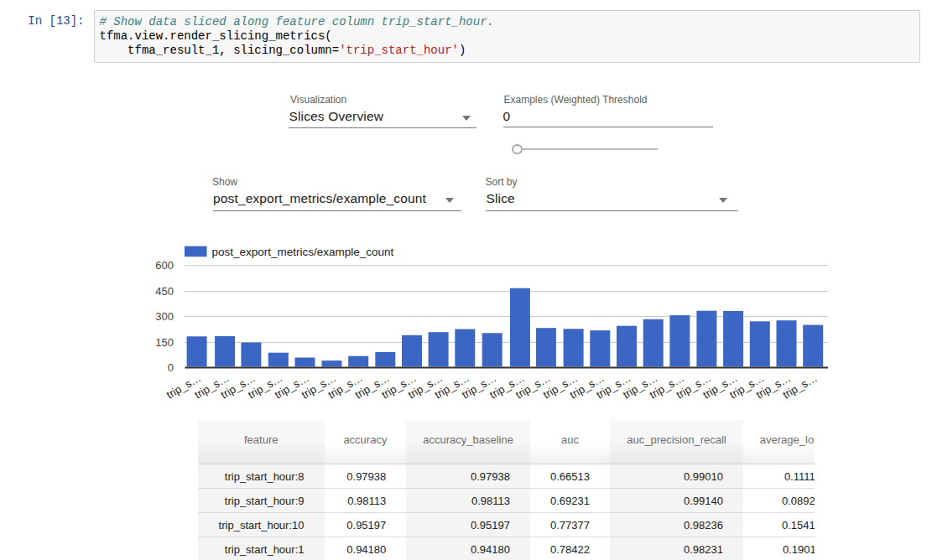  I want to click on svg-text: 450, so click(164, 292).